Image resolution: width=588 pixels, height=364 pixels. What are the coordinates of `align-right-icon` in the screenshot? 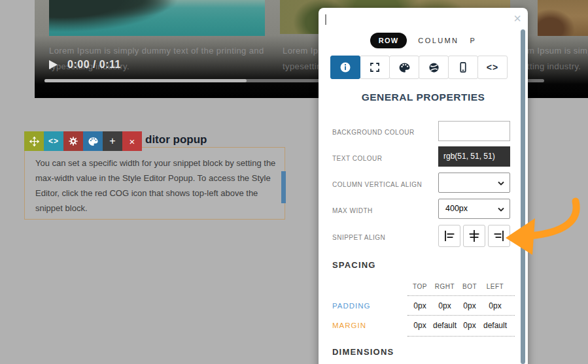 It's located at (499, 236).